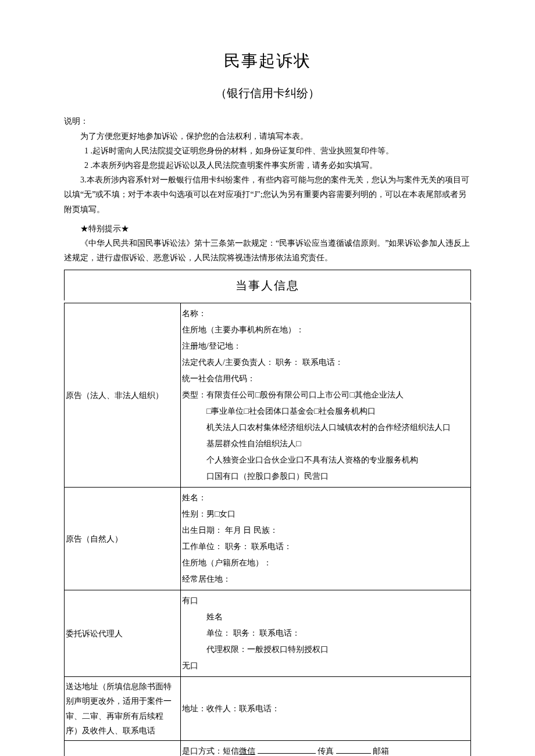 The image size is (535, 756). Describe the element at coordinates (326, 314) in the screenshot. I see `org-name: 名称：` at that location.